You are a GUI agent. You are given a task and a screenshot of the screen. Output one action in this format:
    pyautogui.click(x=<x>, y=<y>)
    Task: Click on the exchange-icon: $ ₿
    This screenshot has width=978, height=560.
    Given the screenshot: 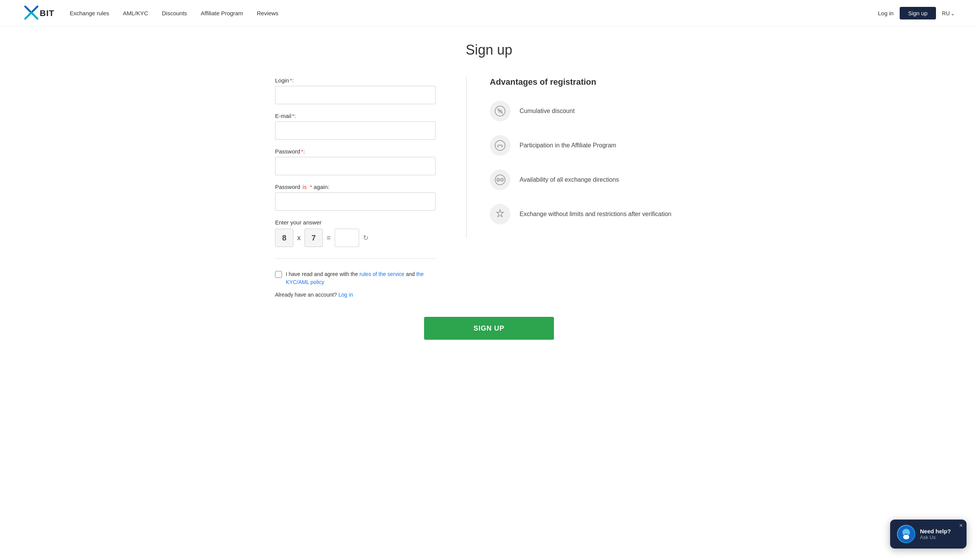 What is the action you would take?
    pyautogui.click(x=500, y=180)
    